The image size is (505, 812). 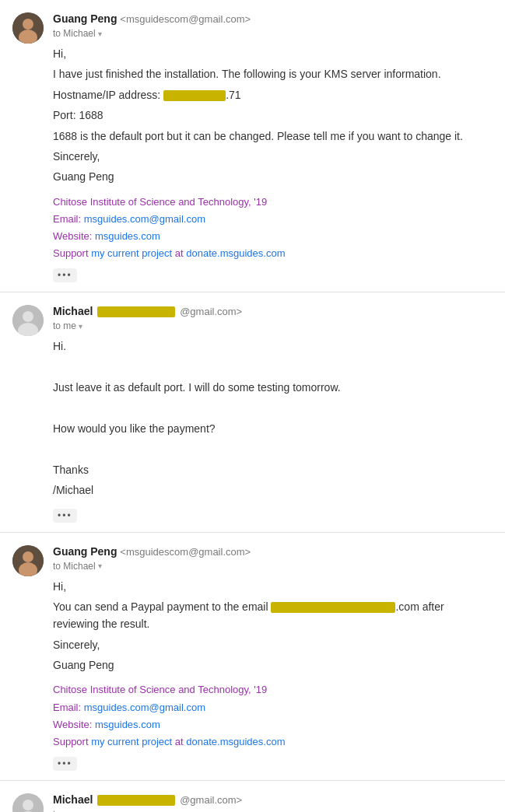 I want to click on to-line-4: to me ▾, so click(x=272, y=810).